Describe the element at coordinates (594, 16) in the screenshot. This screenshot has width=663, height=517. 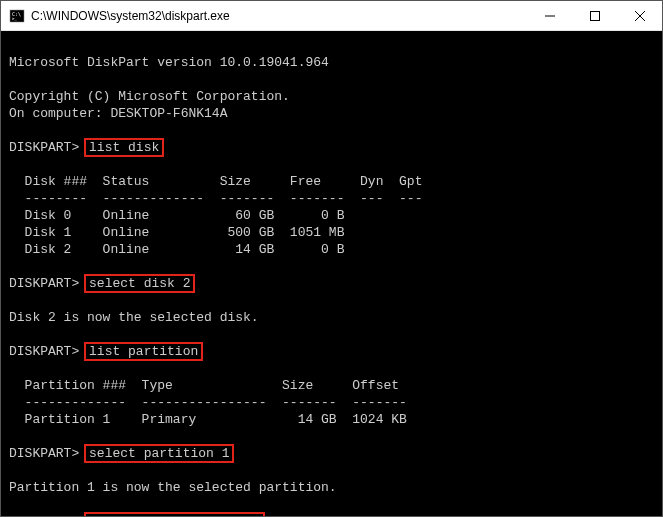
I see `window-controls` at that location.